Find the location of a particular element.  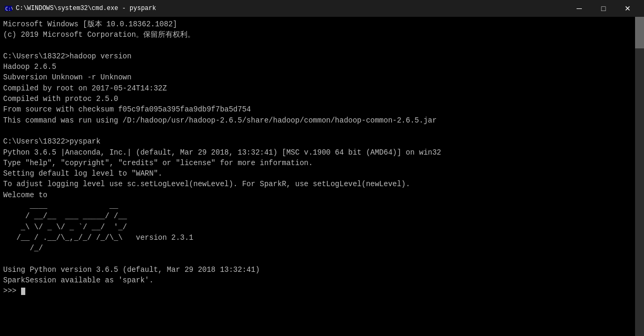

title-bar-text: C:\WINDOWS\system32\cmd.exe - pyspark is located at coordinates (292, 8).